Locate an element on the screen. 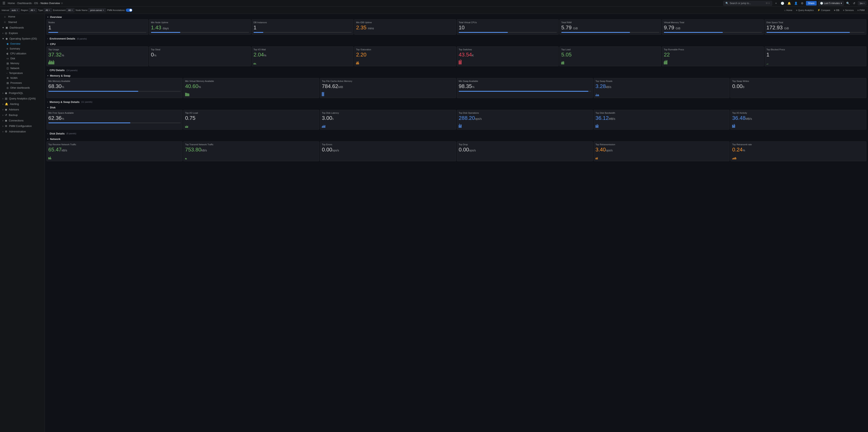 This screenshot has width=868, height=432. search-icon: 🔍 is located at coordinates (727, 3).